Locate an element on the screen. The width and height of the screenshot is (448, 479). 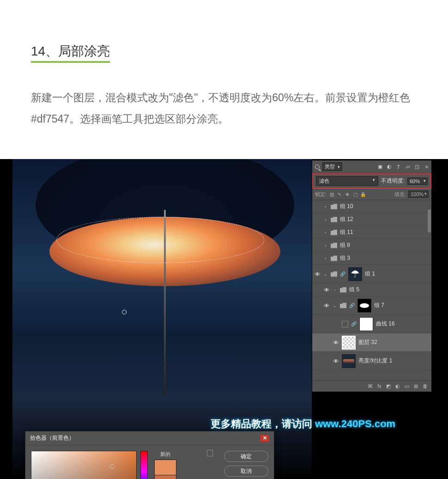
filter-toggle is located at coordinates (427, 167).